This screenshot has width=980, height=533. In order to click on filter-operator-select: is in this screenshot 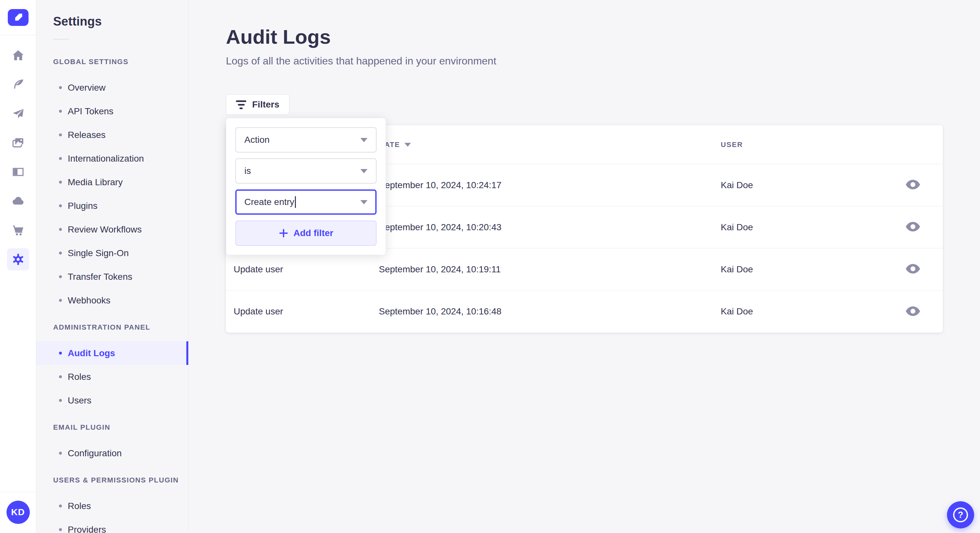, I will do `click(306, 171)`.